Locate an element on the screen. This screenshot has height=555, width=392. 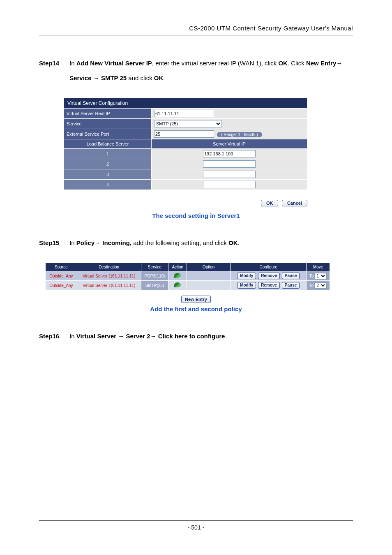
col-move: Move is located at coordinates (318, 267).